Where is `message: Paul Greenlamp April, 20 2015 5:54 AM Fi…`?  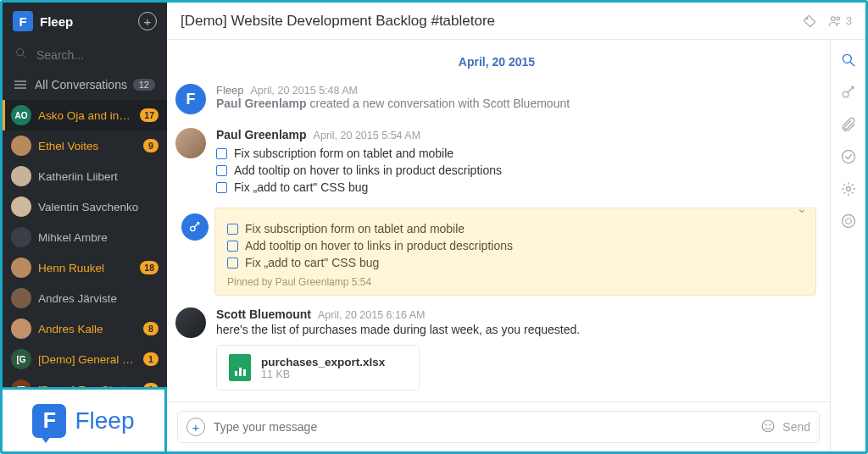
message: Paul Greenlamp April, 20 2015 5:54 AM Fi… is located at coordinates (497, 162).